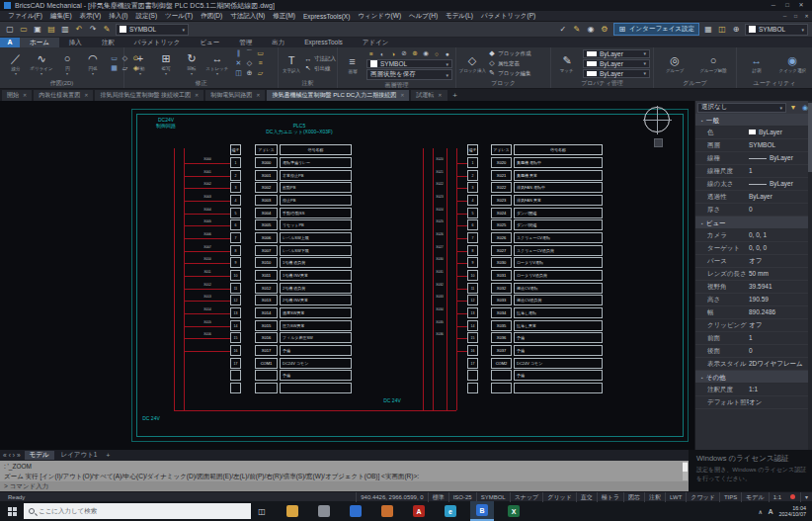 This screenshot has width=812, height=521. I want to click on ribbon-tab: パラメトリック, so click(158, 43).